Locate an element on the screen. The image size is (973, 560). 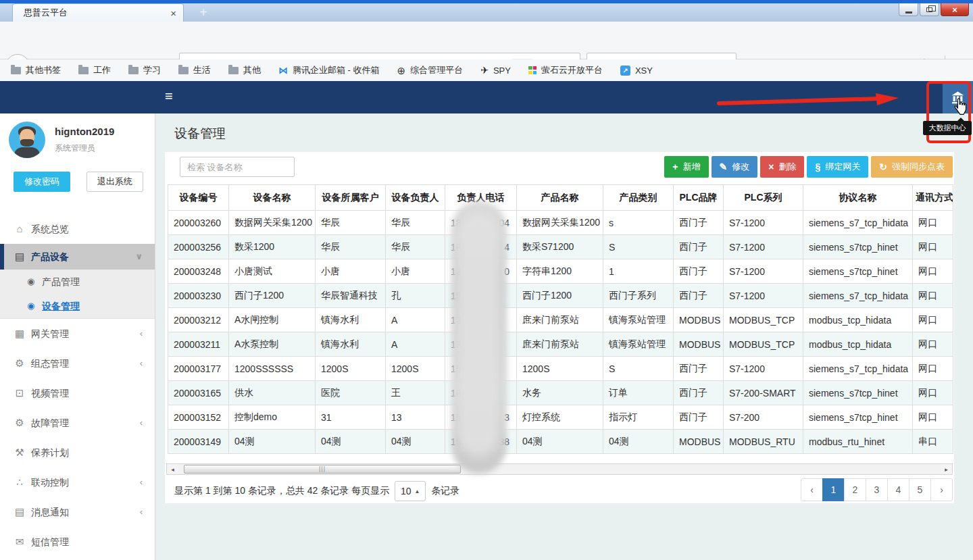
绑定网关-button: §绑定网关 is located at coordinates (838, 167).